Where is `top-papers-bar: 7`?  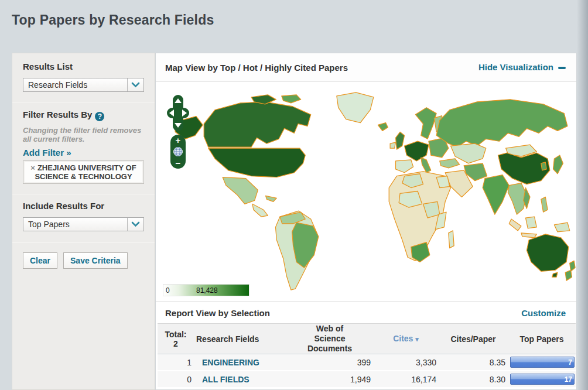
top-papers-bar: 7 is located at coordinates (542, 362).